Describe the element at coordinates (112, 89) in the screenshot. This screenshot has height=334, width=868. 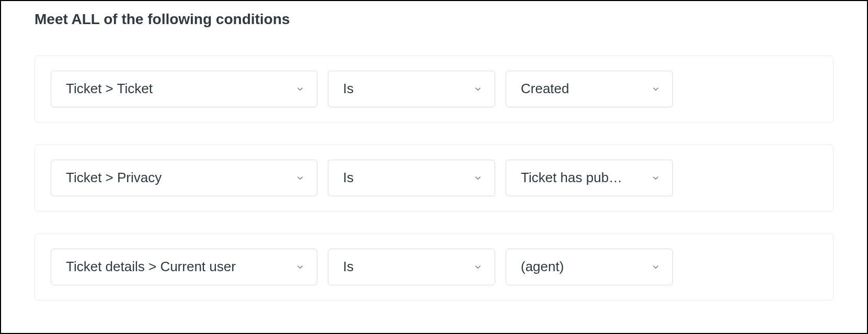
I see `select-value-label: Ticket > Ticket` at that location.